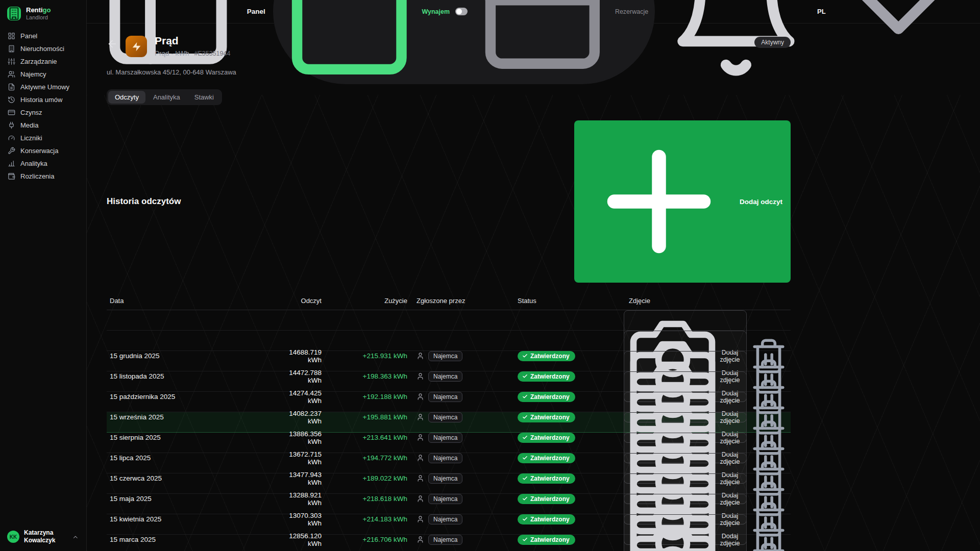 The width and height of the screenshot is (980, 551). Describe the element at coordinates (204, 97) in the screenshot. I see `tab-stawki: Stawki` at that location.